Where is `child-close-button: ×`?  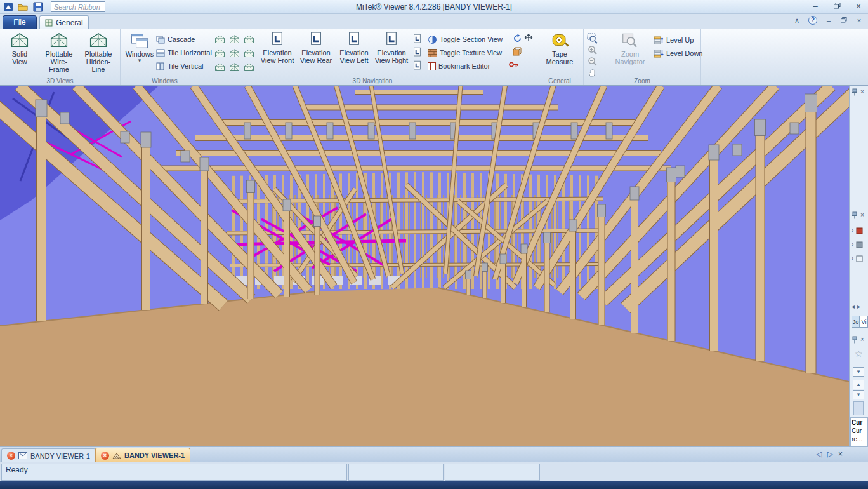 child-close-button: × is located at coordinates (859, 20).